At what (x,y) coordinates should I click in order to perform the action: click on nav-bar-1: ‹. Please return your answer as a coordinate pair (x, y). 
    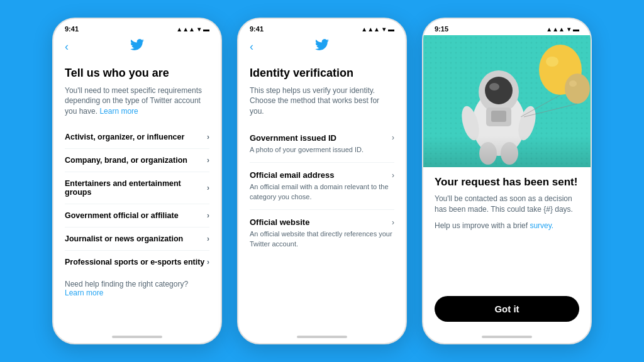
    Looking at the image, I should click on (137, 48).